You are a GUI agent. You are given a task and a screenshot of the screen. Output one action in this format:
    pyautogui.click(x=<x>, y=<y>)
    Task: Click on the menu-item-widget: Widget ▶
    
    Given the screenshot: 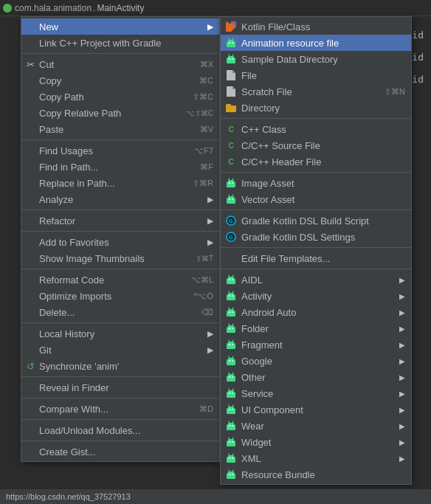 What is the action you would take?
    pyautogui.click(x=316, y=442)
    